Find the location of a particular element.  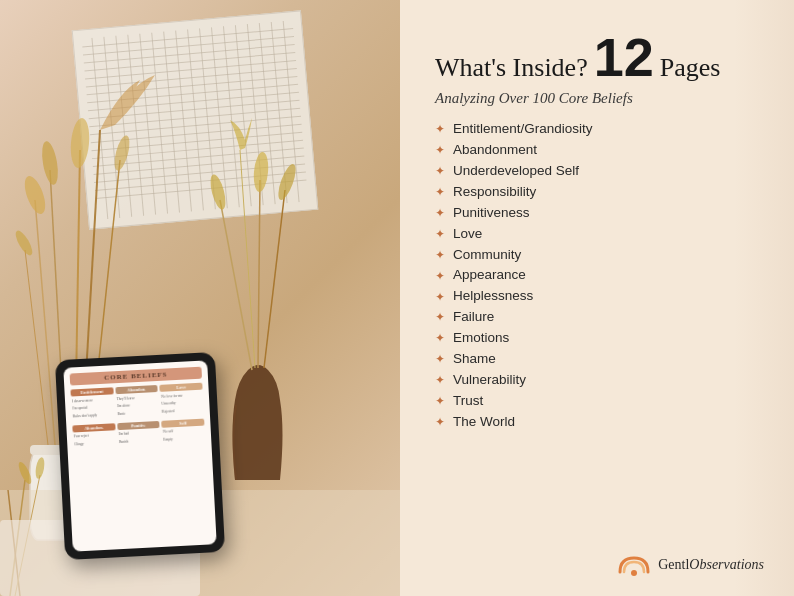

map-paper is located at coordinates (196, 120).